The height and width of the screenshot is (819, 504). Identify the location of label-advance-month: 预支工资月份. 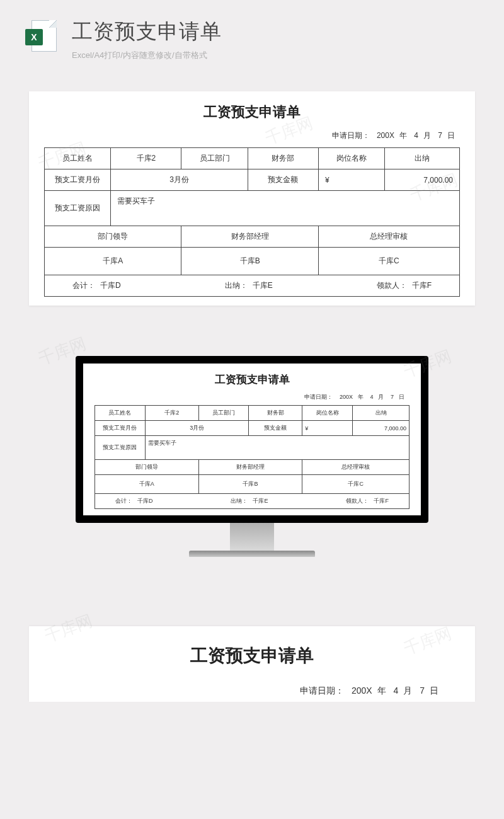
(78, 180).